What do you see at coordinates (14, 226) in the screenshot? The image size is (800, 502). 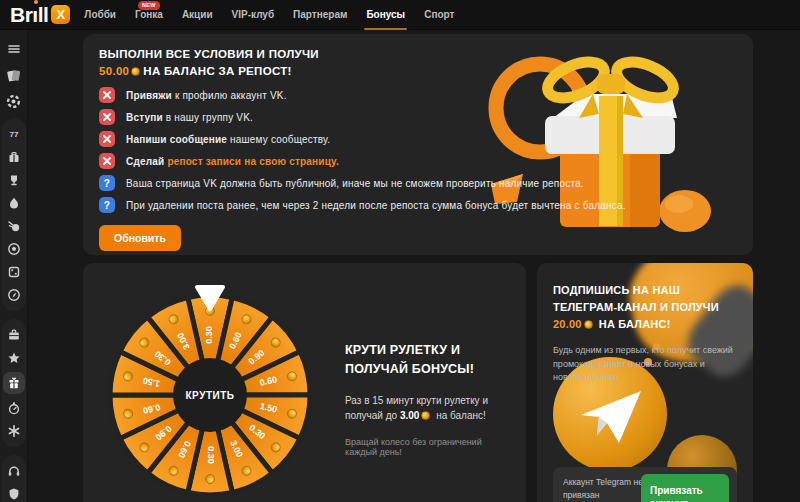 I see `comet-icon` at bounding box center [14, 226].